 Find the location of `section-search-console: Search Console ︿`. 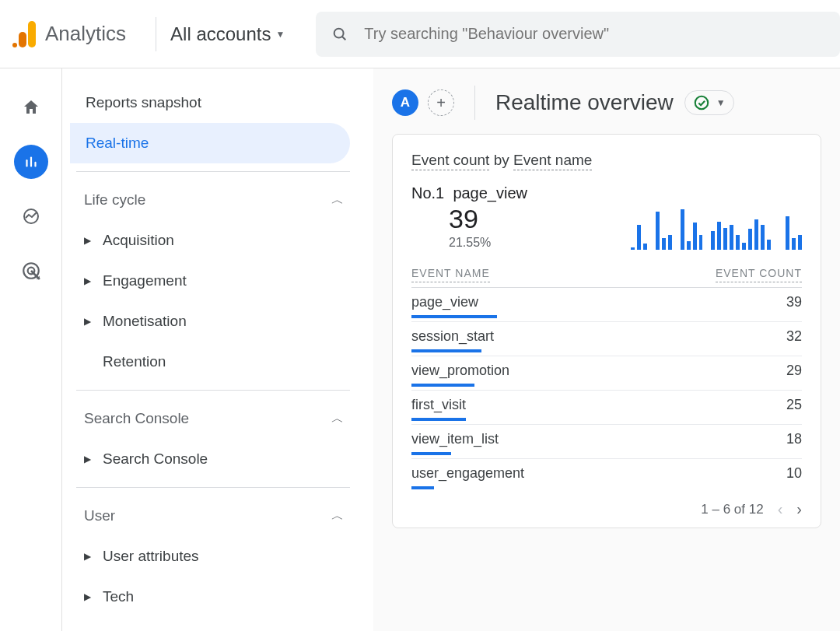

section-search-console: Search Console ︿ is located at coordinates (210, 419).